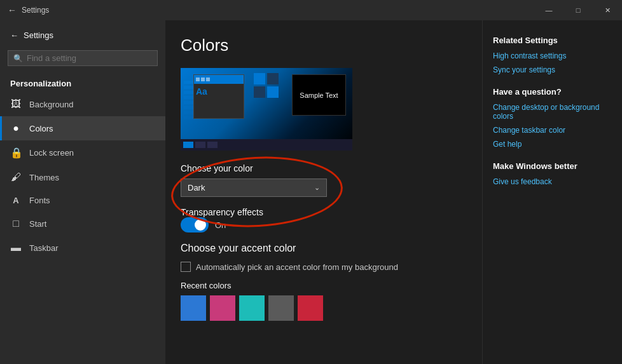  What do you see at coordinates (83, 128) in the screenshot?
I see `sidebar-item-colors: ● Colors` at bounding box center [83, 128].